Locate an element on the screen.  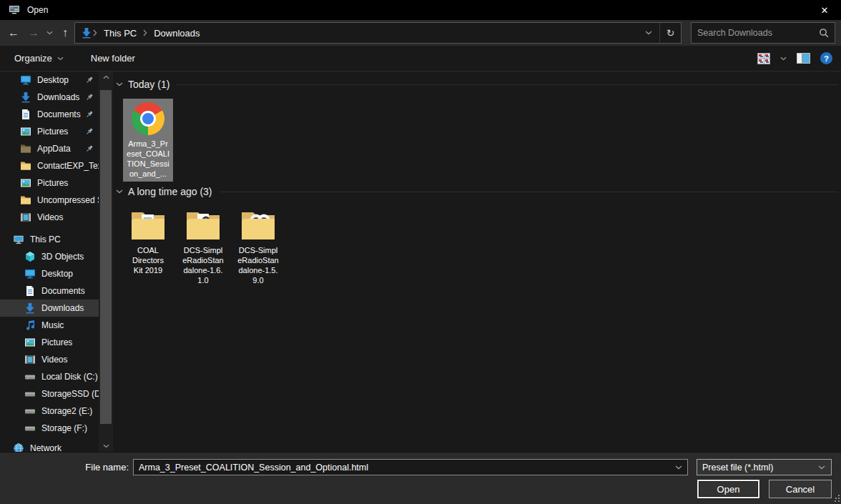
downloads-location-icon is located at coordinates (87, 33).